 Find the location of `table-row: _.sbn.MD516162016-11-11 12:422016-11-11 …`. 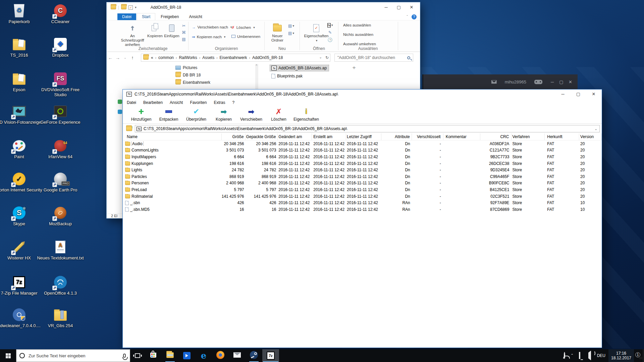

table-row: _.sbn.MD516162016-11-11 12:422016-11-11 … is located at coordinates (362, 209).